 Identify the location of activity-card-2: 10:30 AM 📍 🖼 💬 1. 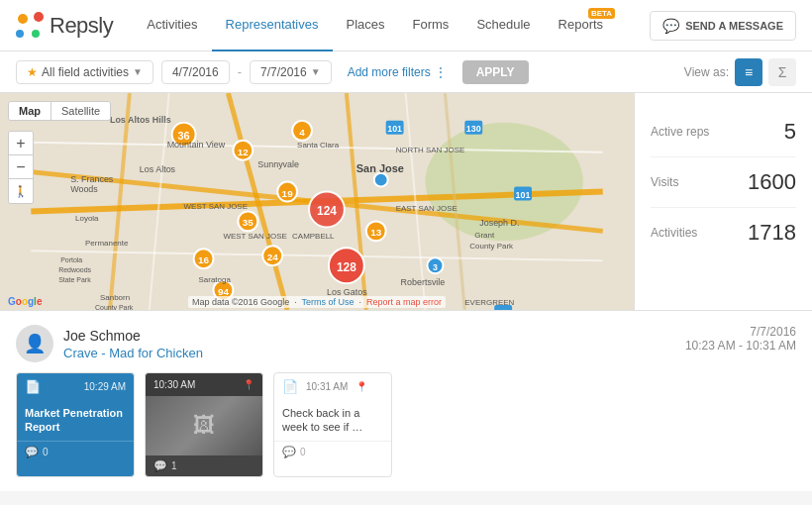
(204, 425).